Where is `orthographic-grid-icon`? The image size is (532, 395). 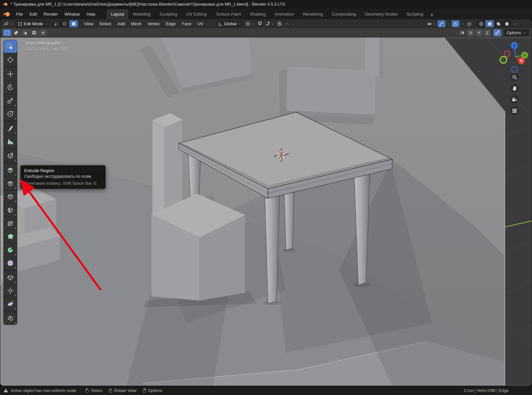 orthographic-grid-icon is located at coordinates (515, 111).